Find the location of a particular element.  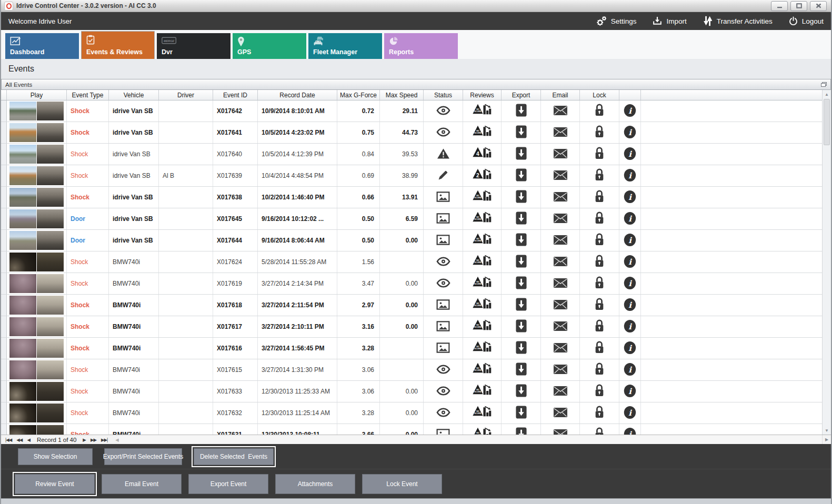

button-export-event: Export Event is located at coordinates (228, 484).